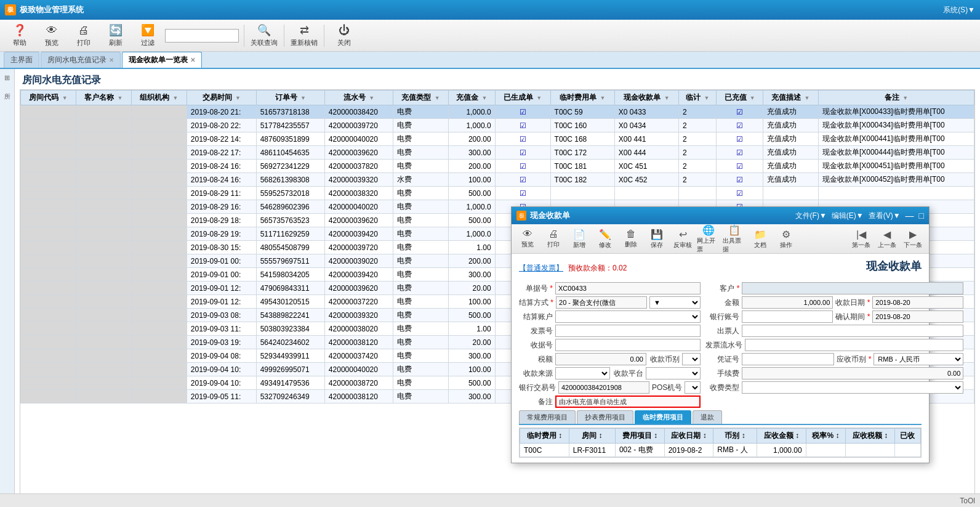 This screenshot has width=980, height=507. Describe the element at coordinates (631, 239) in the screenshot. I see `dialog-delete-btn: 🗑 删除` at that location.